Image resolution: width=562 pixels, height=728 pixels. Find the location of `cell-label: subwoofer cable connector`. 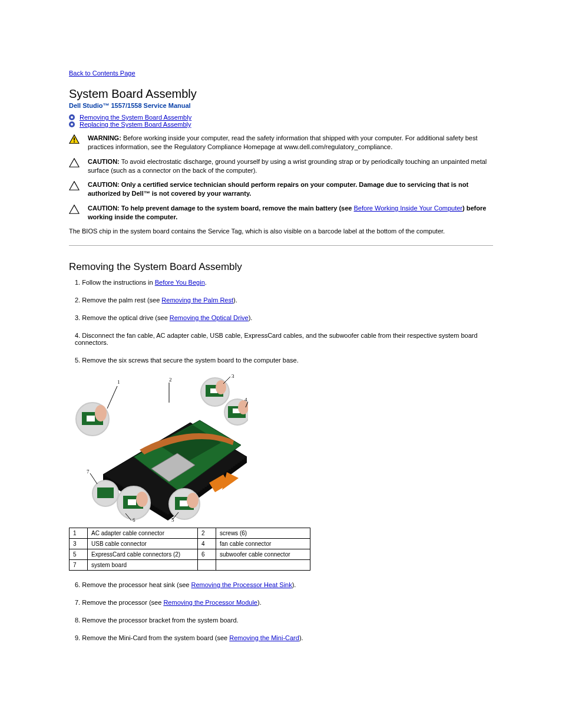

cell-label: subwoofer cable connector is located at coordinates (263, 554).